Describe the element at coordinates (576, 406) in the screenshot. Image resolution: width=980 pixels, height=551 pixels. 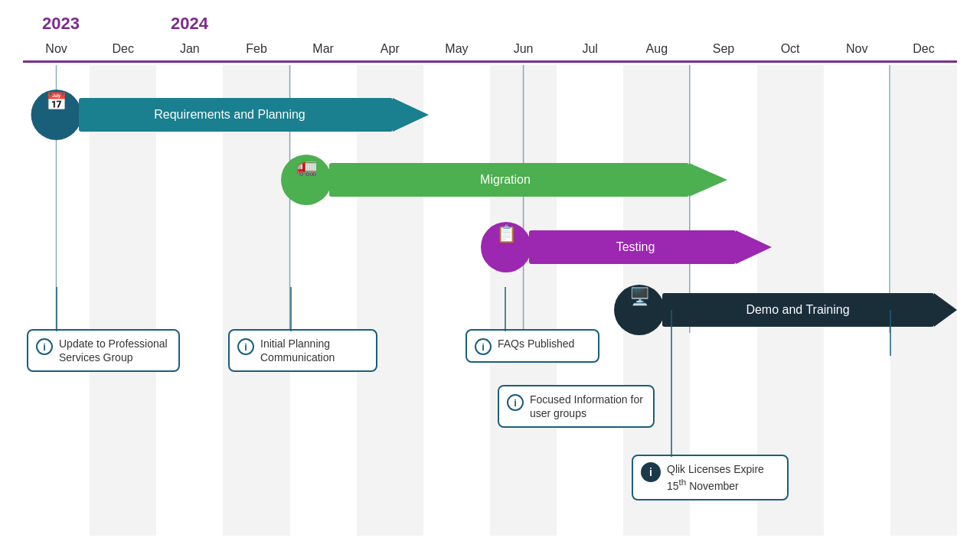
I see `info-box-focused-info: i Focused Information for user groups` at that location.